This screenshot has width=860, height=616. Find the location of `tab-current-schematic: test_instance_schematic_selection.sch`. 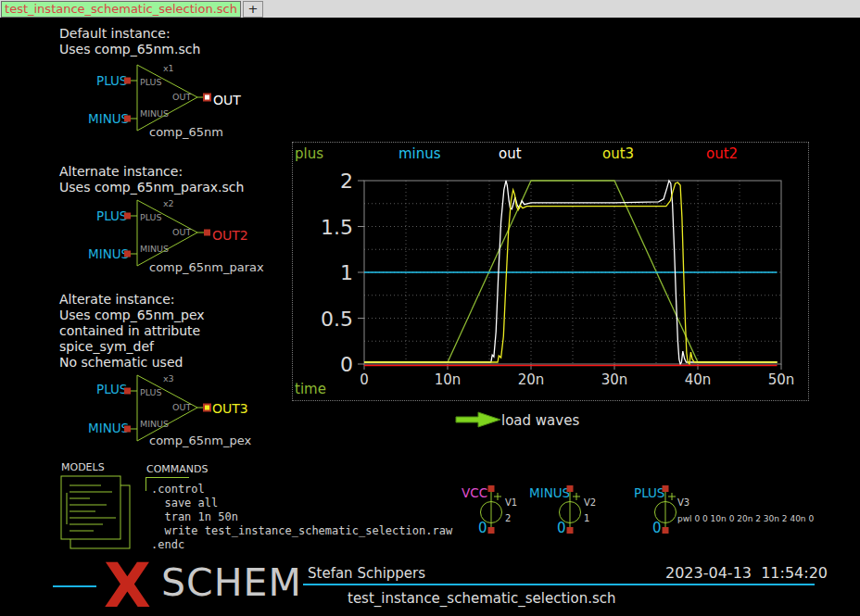

tab-current-schematic: test_instance_schematic_selection.sch is located at coordinates (120, 9).